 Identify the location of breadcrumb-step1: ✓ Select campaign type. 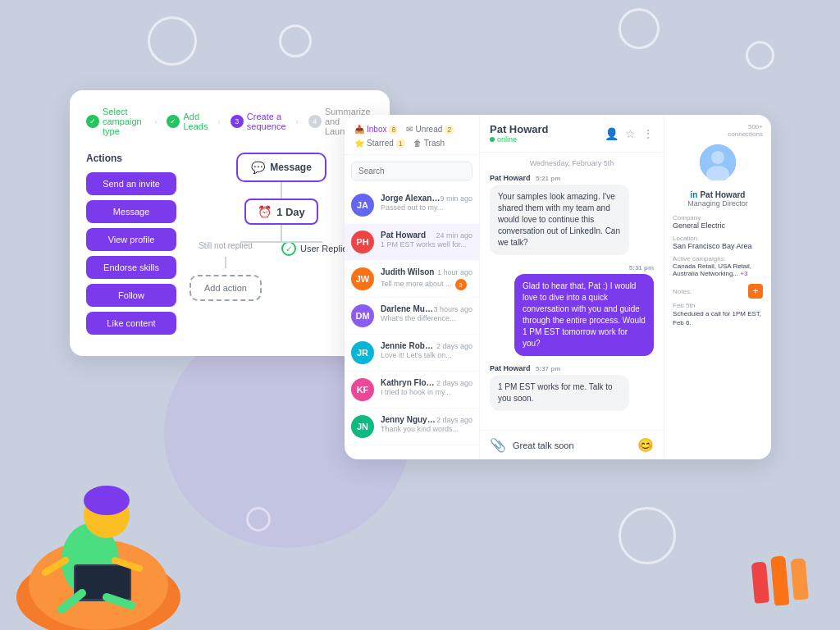
(115, 121).